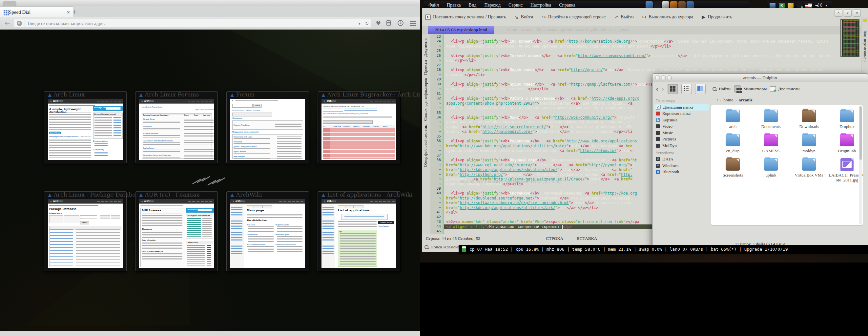 This screenshot has height=336, width=868. What do you see at coordinates (7, 23) in the screenshot?
I see `back-button: ←` at bounding box center [7, 23].